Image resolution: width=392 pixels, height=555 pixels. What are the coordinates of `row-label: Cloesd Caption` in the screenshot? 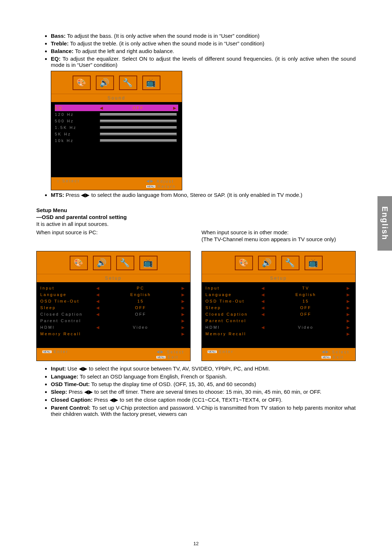 It's located at (233, 314).